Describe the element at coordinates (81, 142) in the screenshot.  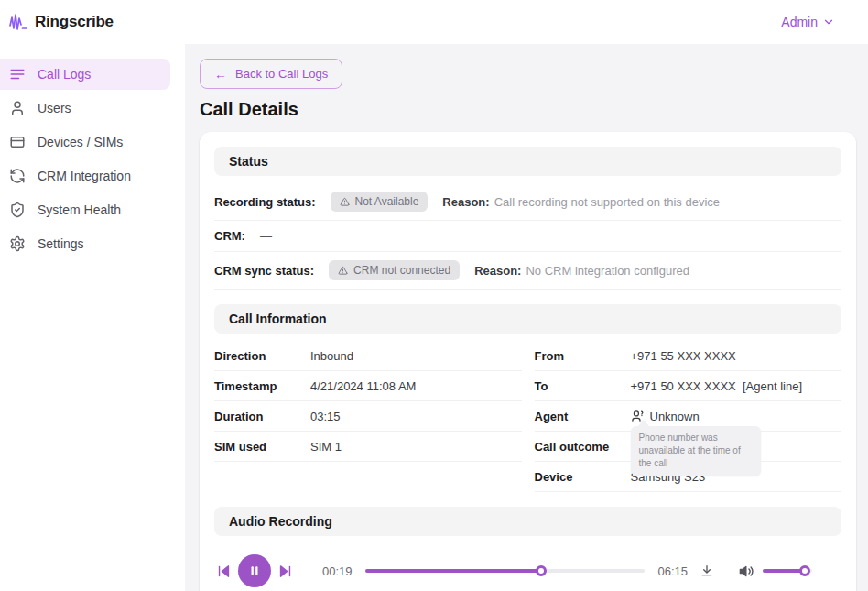
I see `sidebar-item-label: Devices / SIMs` at that location.